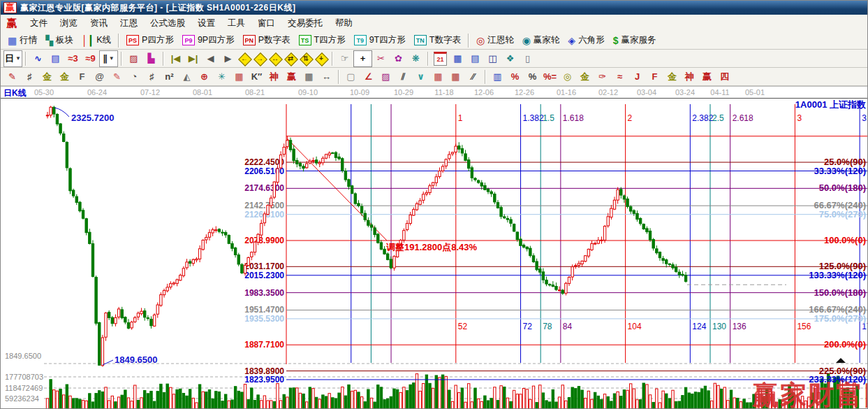  I want to click on neural-analysis-button: ❋, so click(416, 59).